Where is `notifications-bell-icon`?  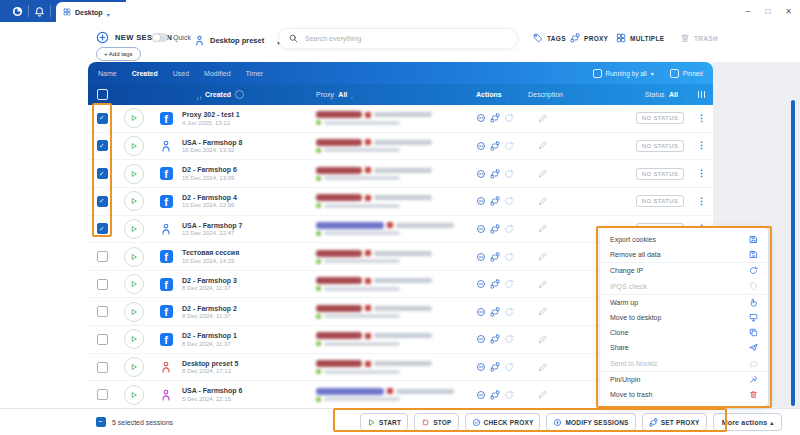 notifications-bell-icon is located at coordinates (40, 12).